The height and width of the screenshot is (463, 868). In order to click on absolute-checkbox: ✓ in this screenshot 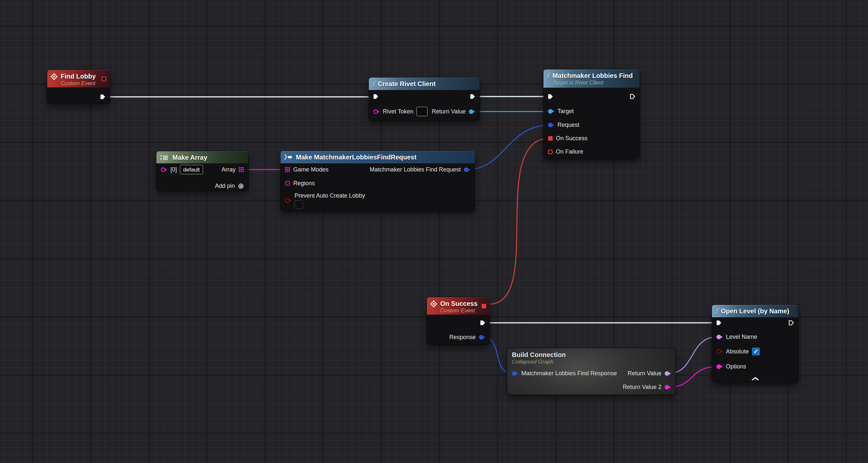, I will do `click(756, 351)`.